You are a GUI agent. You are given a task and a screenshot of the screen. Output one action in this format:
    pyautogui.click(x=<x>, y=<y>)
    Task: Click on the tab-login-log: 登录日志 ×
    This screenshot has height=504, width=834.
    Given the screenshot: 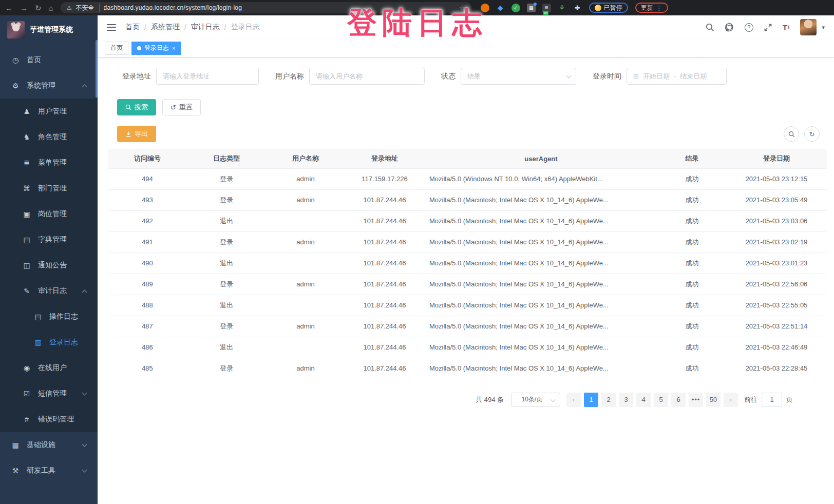 What is the action you would take?
    pyautogui.click(x=156, y=48)
    